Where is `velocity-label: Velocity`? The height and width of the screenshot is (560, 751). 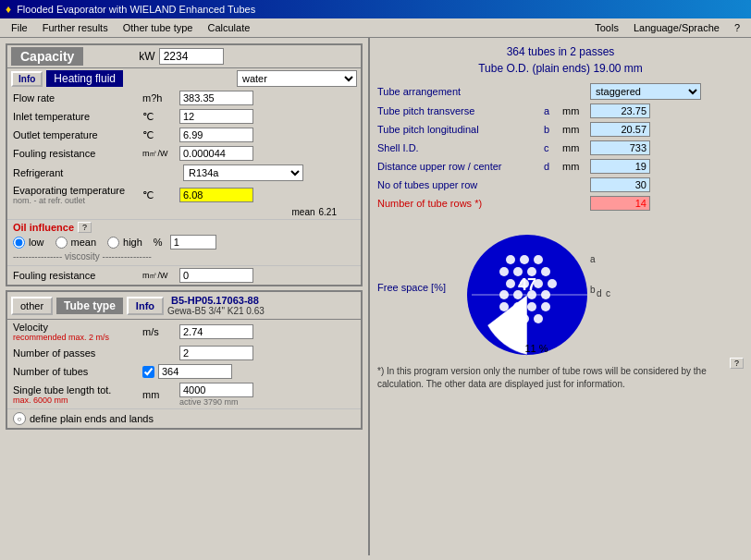 velocity-label: Velocity is located at coordinates (78, 327).